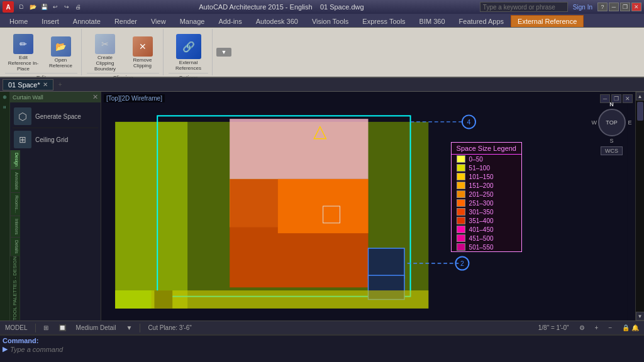 The height and width of the screenshot is (362, 644). I want to click on palette-tab-annotate: Annotate, so click(15, 181).